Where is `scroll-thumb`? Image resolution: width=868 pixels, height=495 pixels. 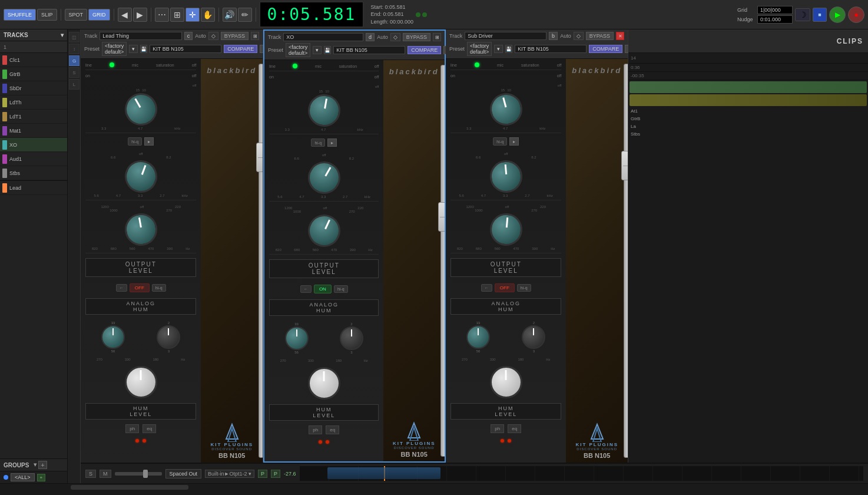 scroll-thumb is located at coordinates (130, 487).